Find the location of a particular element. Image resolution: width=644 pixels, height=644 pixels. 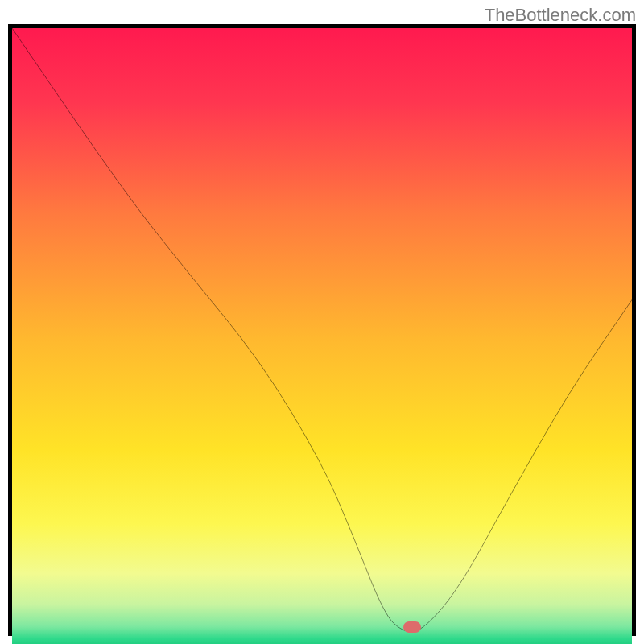

optimal-point-marker is located at coordinates (412, 627).